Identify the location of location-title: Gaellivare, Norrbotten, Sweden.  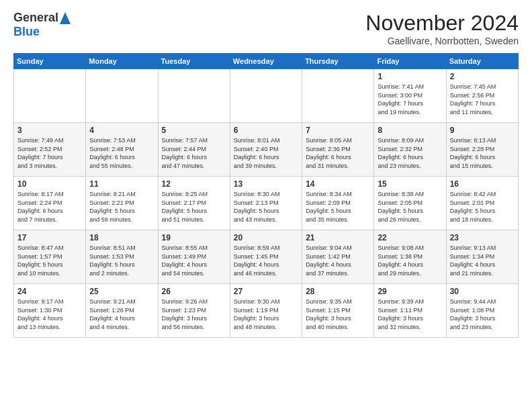
(442, 41).